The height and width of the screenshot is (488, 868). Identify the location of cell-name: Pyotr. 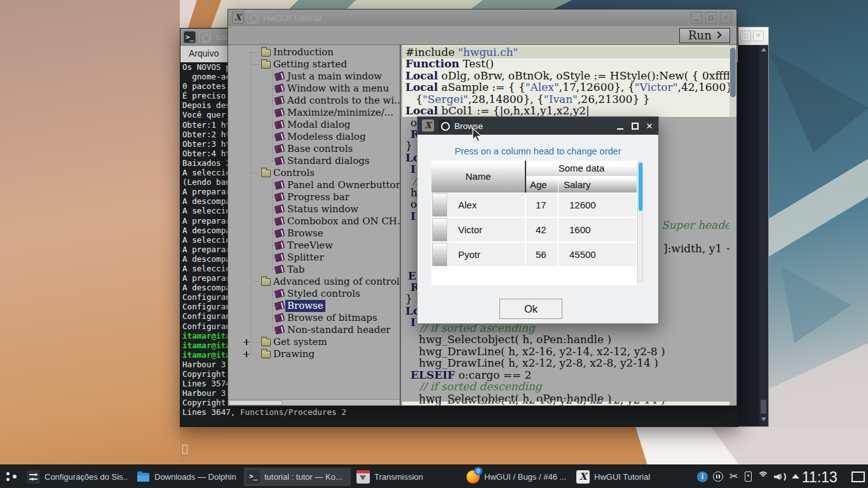
(487, 254).